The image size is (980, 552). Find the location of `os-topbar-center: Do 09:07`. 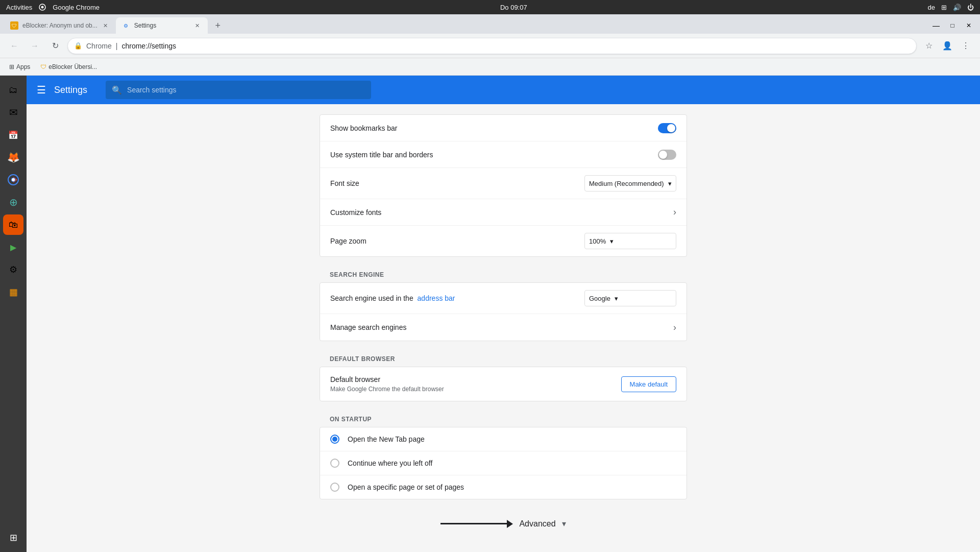

os-topbar-center: Do 09:07 is located at coordinates (513, 7).